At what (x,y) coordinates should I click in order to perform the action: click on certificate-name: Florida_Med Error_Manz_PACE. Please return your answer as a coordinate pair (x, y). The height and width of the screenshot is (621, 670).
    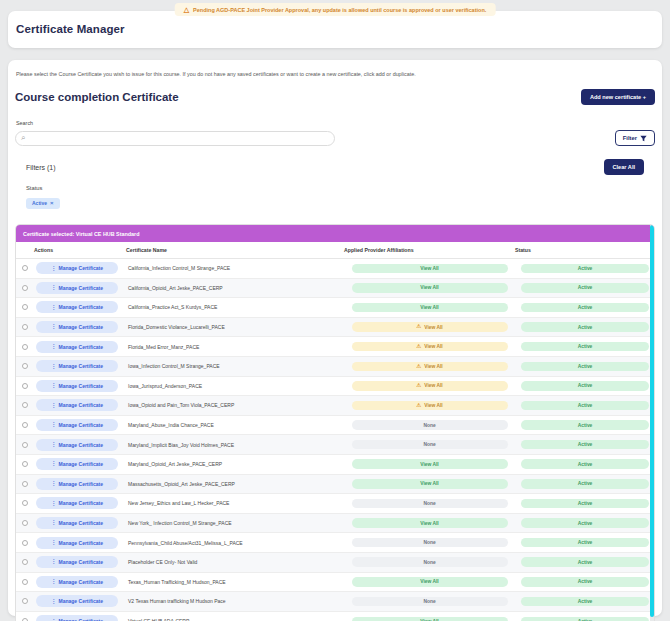
    Looking at the image, I should click on (235, 347).